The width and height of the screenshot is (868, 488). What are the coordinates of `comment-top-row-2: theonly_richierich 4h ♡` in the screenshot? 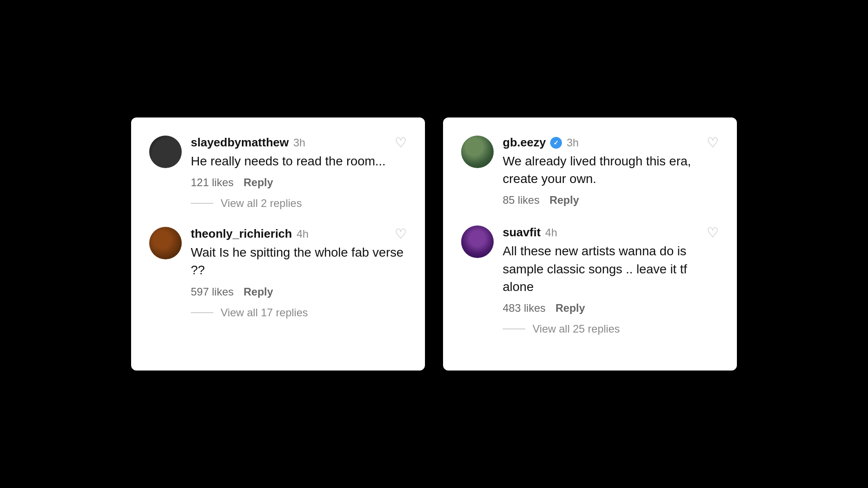 It's located at (299, 234).